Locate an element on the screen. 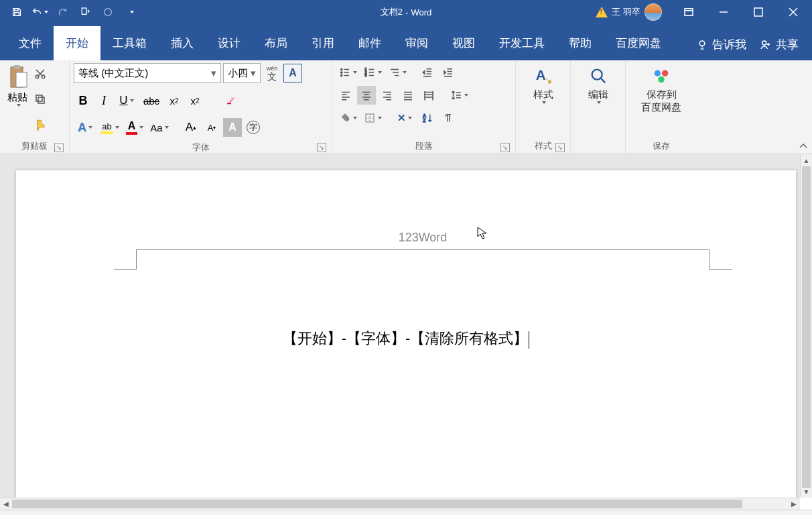  save-baidu-button: 保存到 百度网盘 is located at coordinates (661, 90).